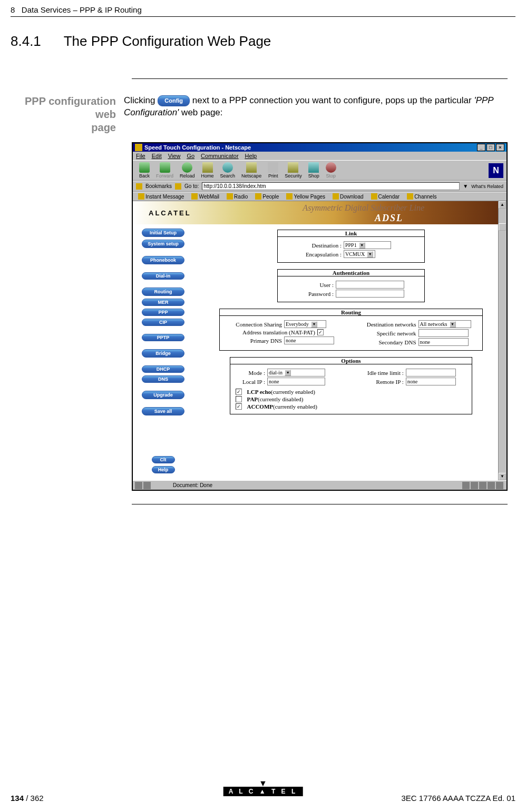 This screenshot has width=526, height=812. Describe the element at coordinates (71, 107) in the screenshot. I see `margin-label-l1: PPP configuration web` at that location.